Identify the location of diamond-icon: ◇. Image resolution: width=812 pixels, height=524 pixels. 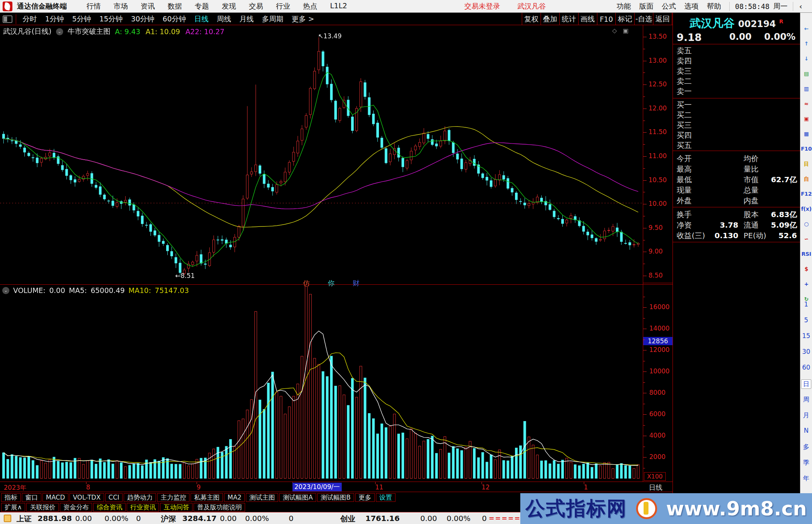
(615, 31).